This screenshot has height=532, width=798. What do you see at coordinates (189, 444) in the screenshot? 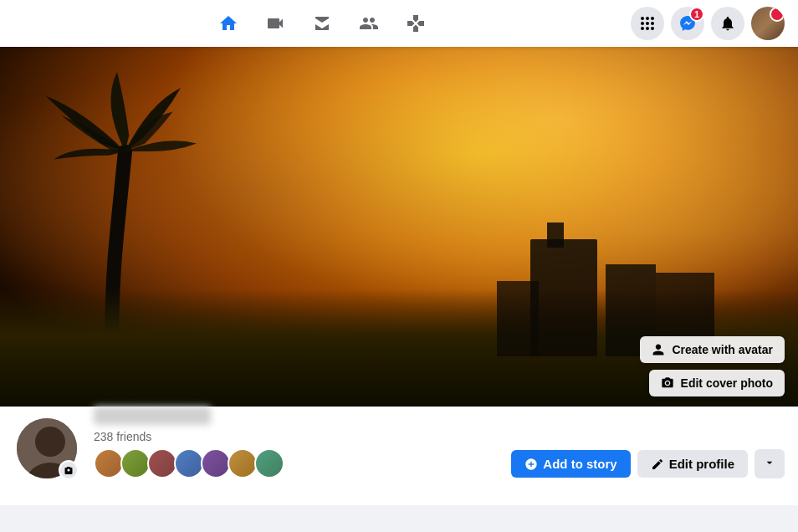
I see `profile-info: 238 friends` at bounding box center [189, 444].